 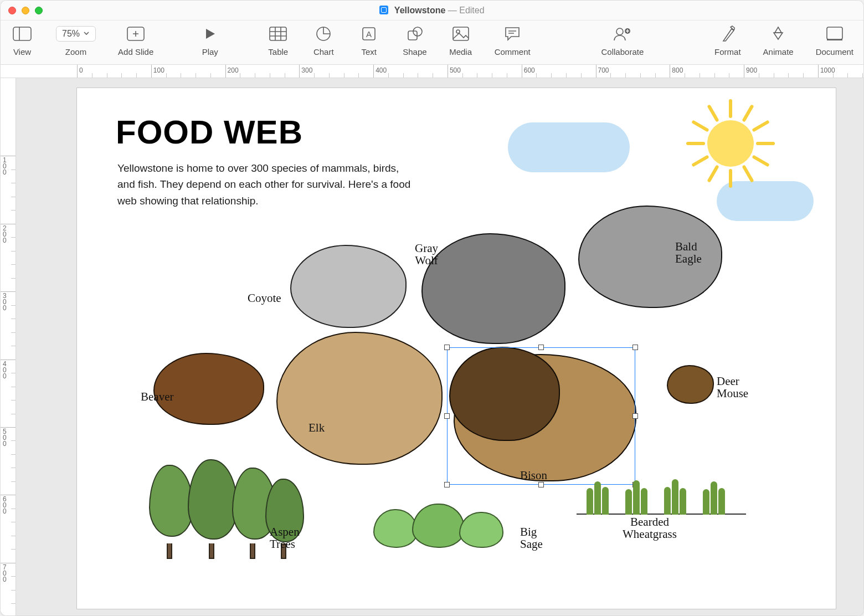 What do you see at coordinates (209, 389) in the screenshot?
I see `beaver-image` at bounding box center [209, 389].